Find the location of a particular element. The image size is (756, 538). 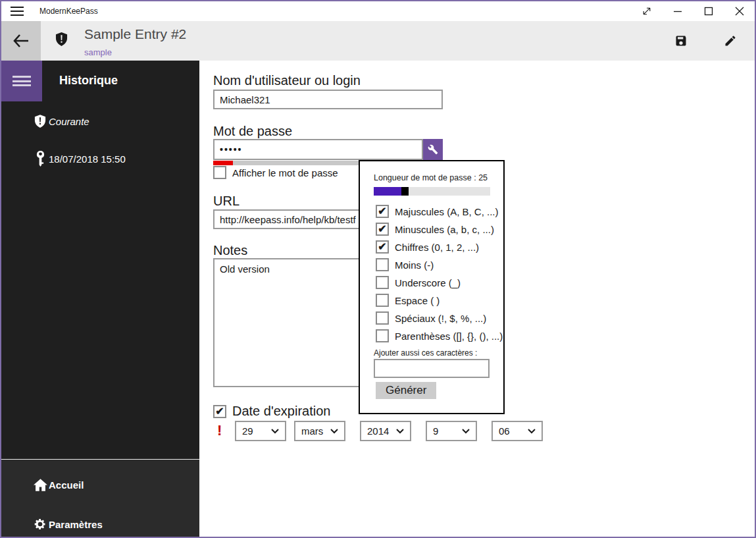

option-underscore: Underscore (_) is located at coordinates (418, 282).